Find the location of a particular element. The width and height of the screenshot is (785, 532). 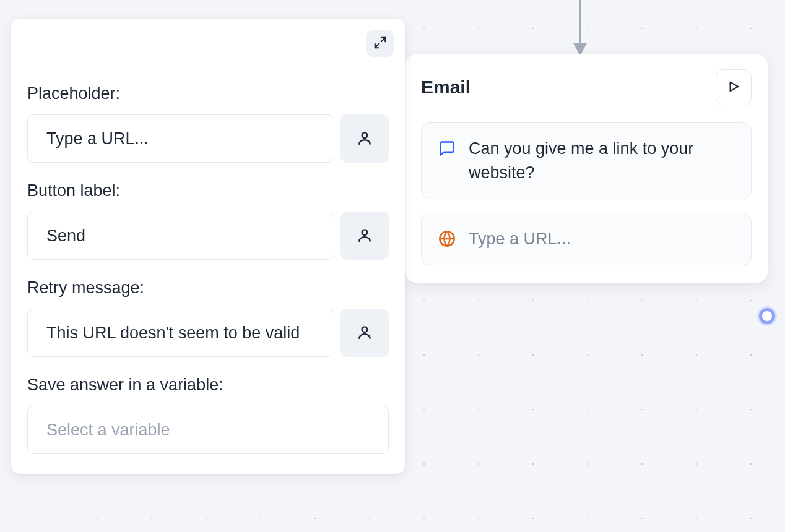

url-input-block-text: Type a URL... is located at coordinates (520, 239).